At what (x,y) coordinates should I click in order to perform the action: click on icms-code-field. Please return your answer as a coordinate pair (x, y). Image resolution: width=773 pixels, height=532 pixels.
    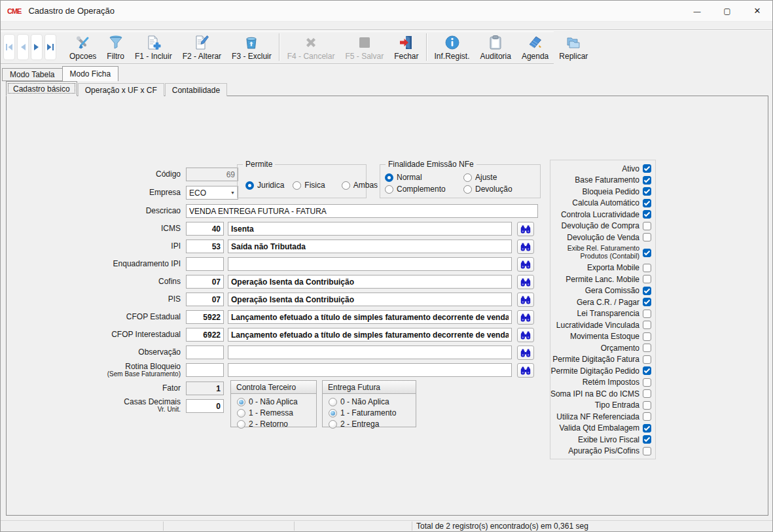
    Looking at the image, I should click on (205, 229).